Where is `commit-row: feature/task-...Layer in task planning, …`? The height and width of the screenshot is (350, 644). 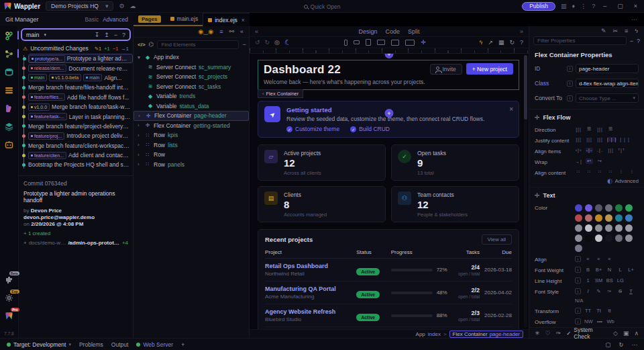
commit-row: feature/task-...Layer in task planning, … is located at coordinates (80, 116).